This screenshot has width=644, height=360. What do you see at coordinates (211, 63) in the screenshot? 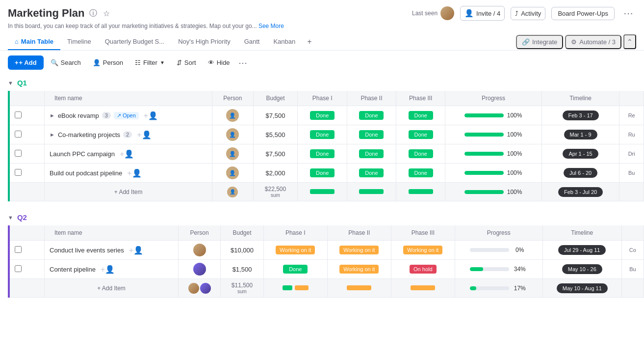
I see `hide-icon: 👁` at bounding box center [211, 63].